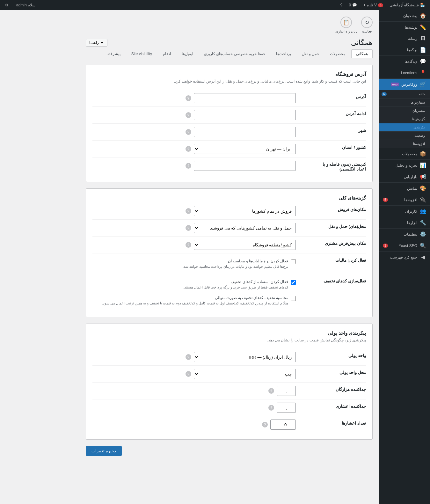  Describe the element at coordinates (404, 27) in the screenshot. I see `menu-item-posts: ✏️نوشته‌ها` at that location.